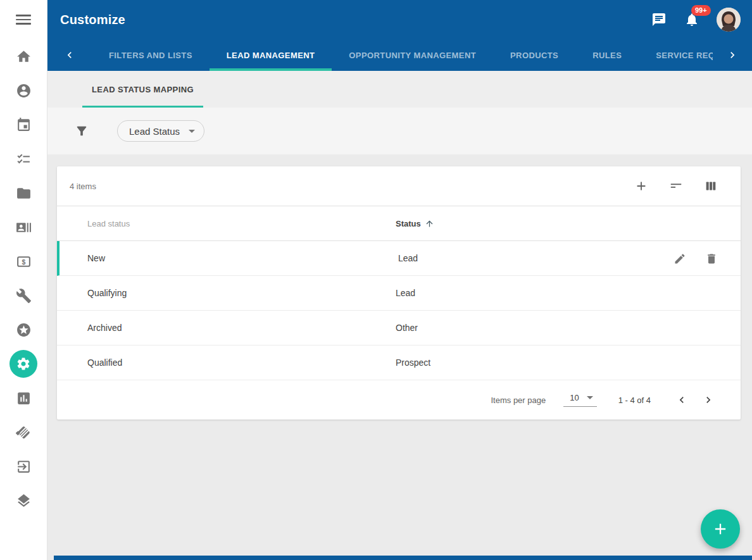  Describe the element at coordinates (568, 328) in the screenshot. I see `cell-status: Other` at that location.